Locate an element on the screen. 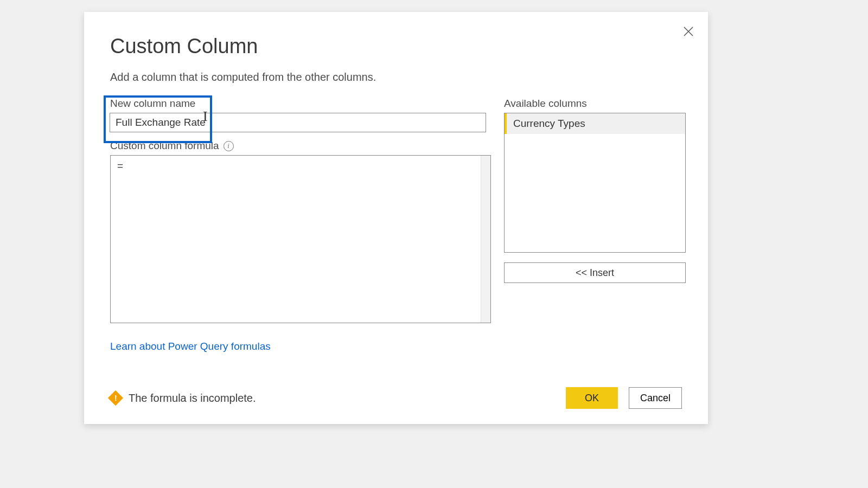 This screenshot has height=488, width=868. available-columns-list: Currency Types is located at coordinates (595, 183).